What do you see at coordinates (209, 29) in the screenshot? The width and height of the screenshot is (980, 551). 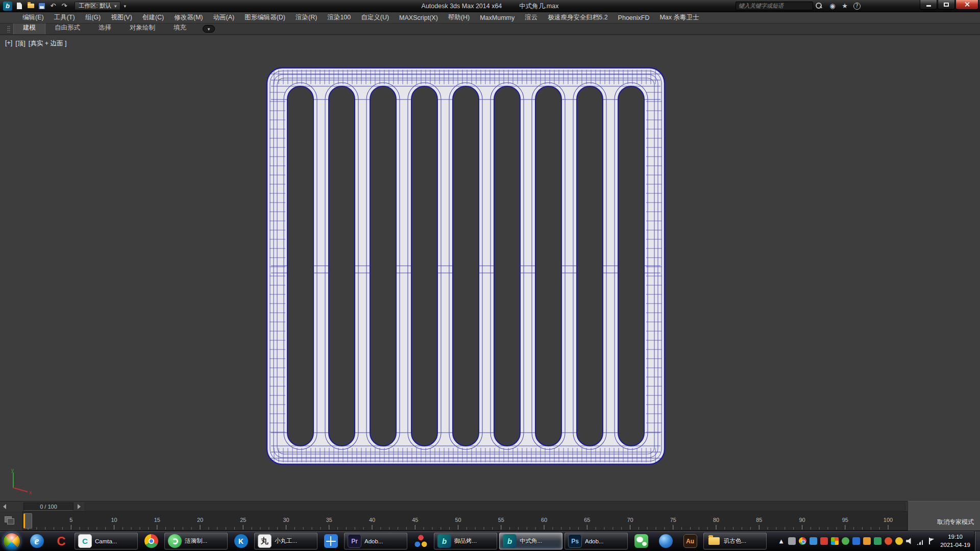 I see `ribbon-minimize-toggle: ▾` at bounding box center [209, 29].